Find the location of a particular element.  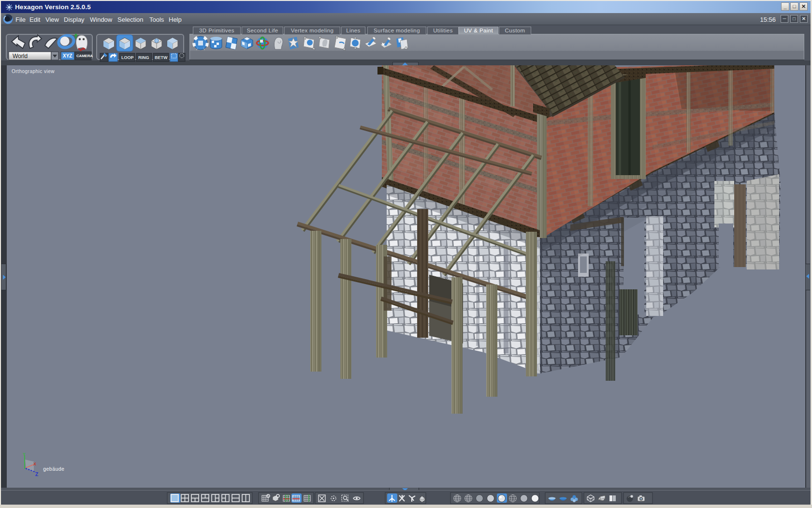

svg-text: X is located at coordinates (35, 464).